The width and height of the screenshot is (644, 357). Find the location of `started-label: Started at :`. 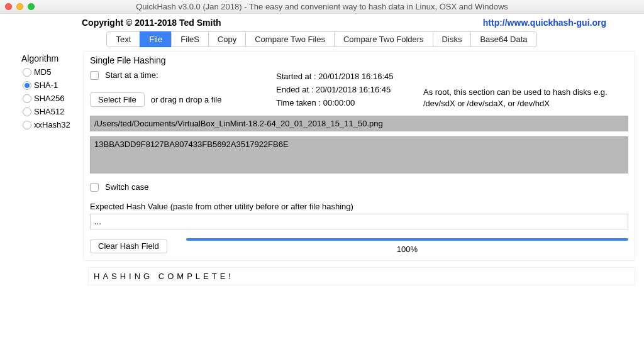

started-label: Started at : is located at coordinates (296, 77).